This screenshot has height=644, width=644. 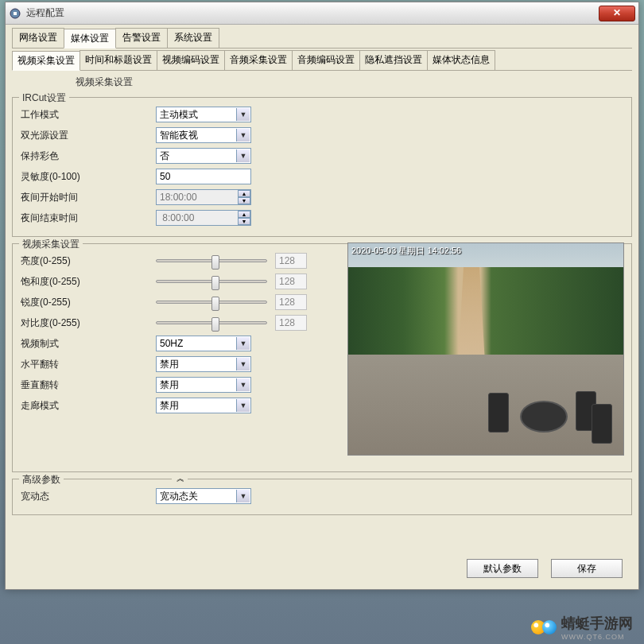 What do you see at coordinates (312, 13) in the screenshot?
I see `window-title: 远程配置` at bounding box center [312, 13].